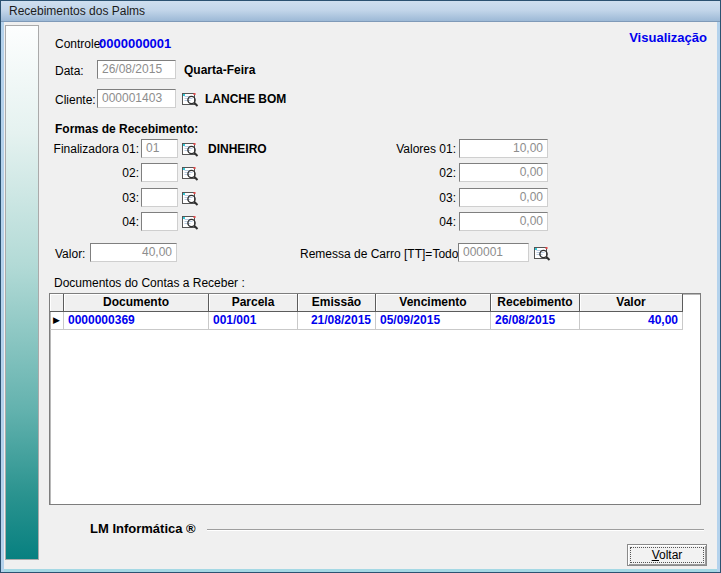 Image resolution: width=721 pixels, height=573 pixels. I want to click on grid-header-emissao: Emissão, so click(337, 303).